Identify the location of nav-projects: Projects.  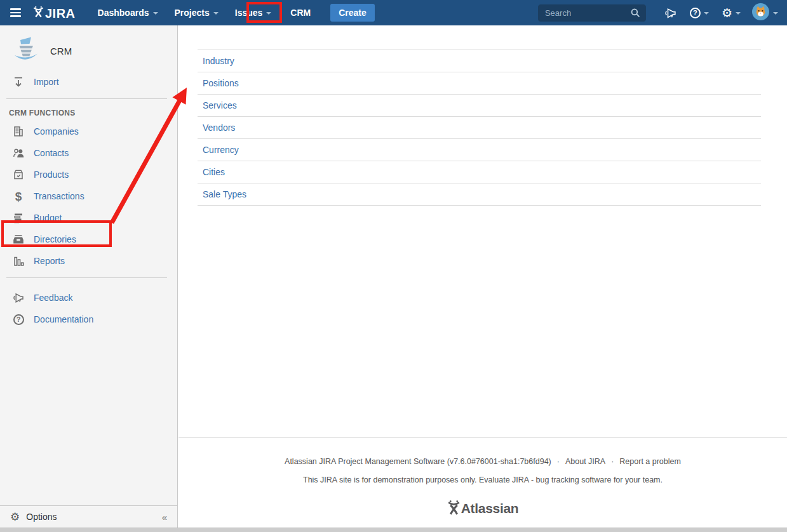
(197, 13).